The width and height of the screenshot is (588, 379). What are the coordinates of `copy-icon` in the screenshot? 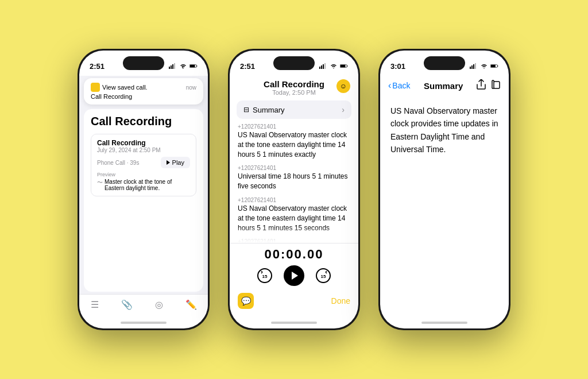 It's located at (496, 86).